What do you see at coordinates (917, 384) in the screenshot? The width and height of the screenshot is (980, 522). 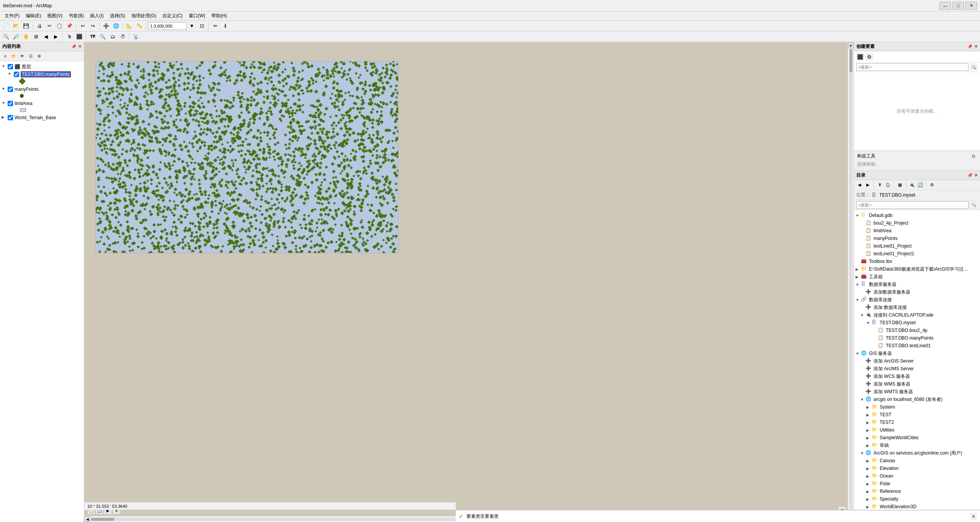 I see `tree-add-wms: ➕ 添加 WMS 服务器` at bounding box center [917, 384].